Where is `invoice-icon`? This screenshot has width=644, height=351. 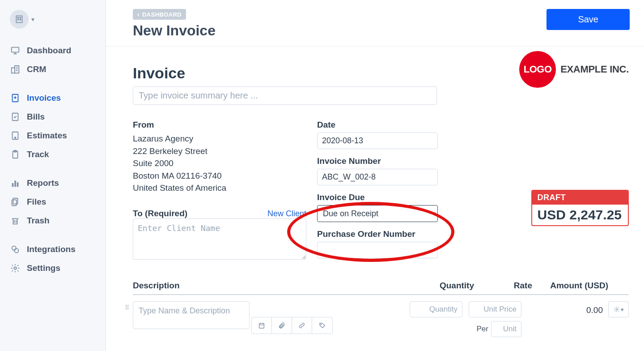 invoice-icon is located at coordinates (15, 98).